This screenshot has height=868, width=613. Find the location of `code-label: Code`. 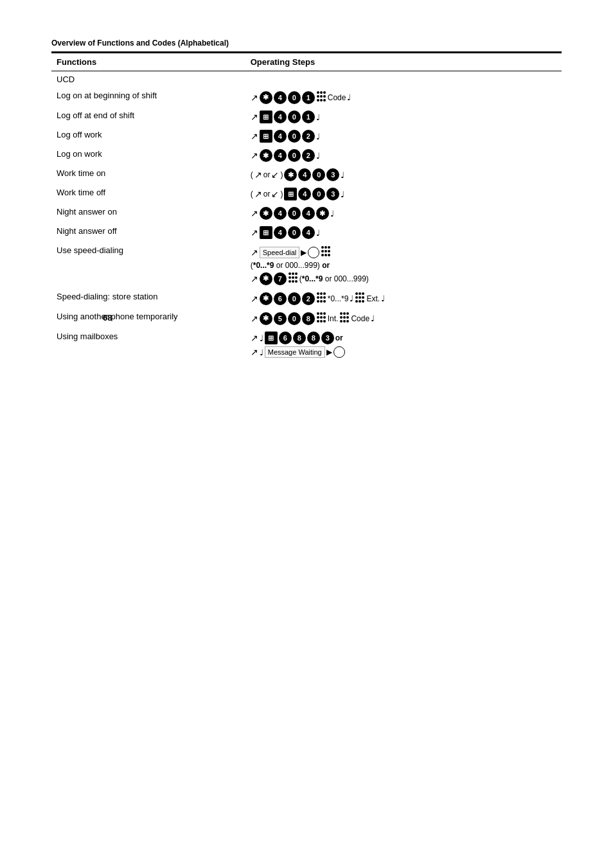

code-label: Code is located at coordinates (337, 98).